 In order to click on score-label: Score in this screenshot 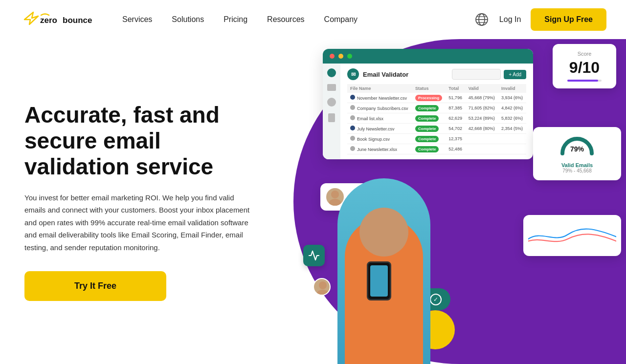, I will do `click(584, 54)`.